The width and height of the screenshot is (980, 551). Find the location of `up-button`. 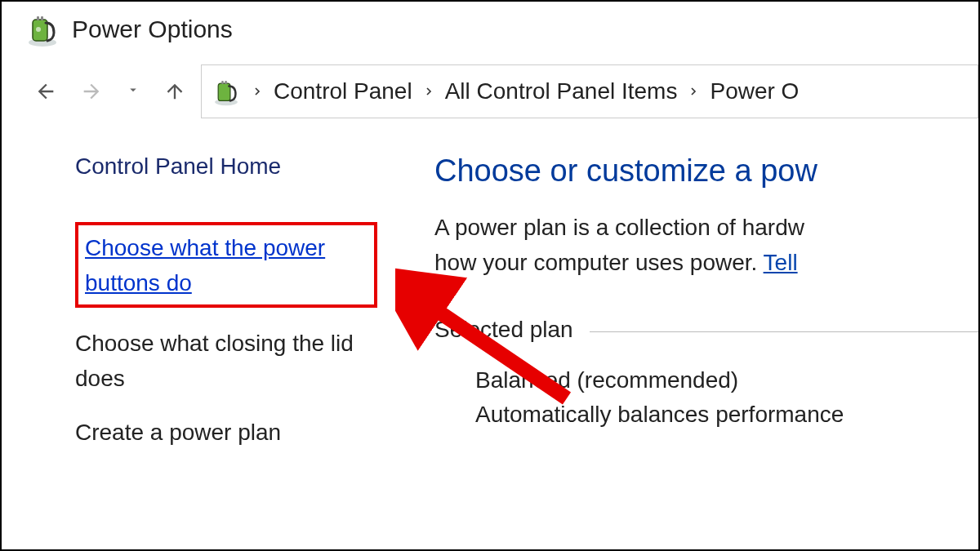

up-button is located at coordinates (175, 91).